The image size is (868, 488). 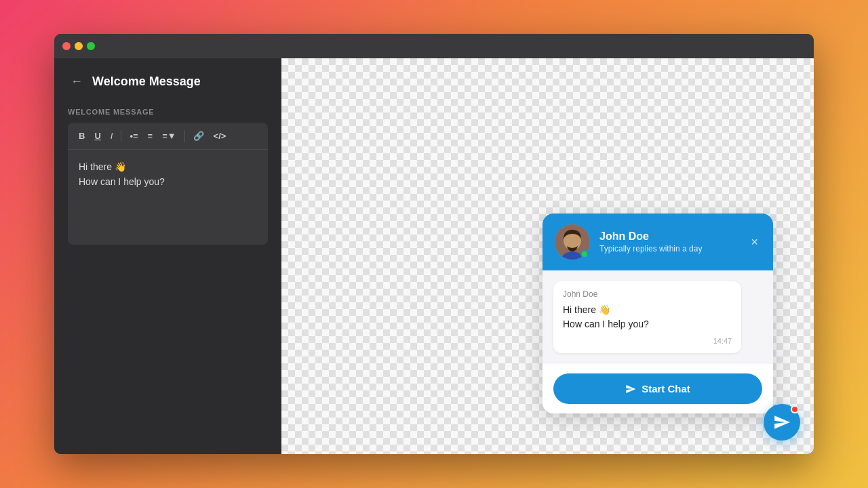 What do you see at coordinates (168, 81) in the screenshot?
I see `panel-header: ← Welcome Message` at bounding box center [168, 81].